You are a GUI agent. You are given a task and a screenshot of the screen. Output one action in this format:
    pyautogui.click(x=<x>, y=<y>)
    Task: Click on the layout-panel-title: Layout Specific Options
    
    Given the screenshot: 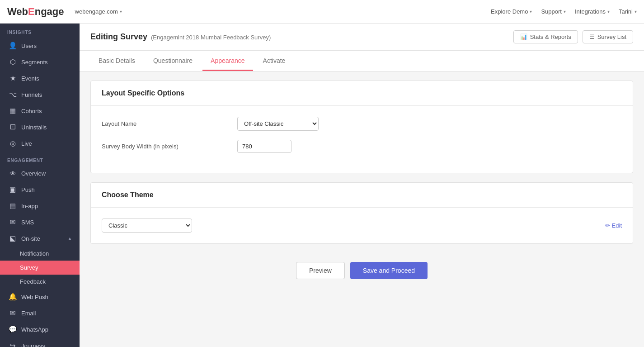 What is the action you would take?
    pyautogui.click(x=143, y=93)
    